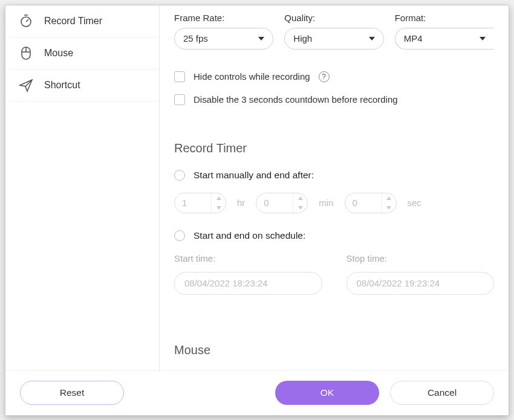 The width and height of the screenshot is (514, 420). I want to click on cancel-button: Cancel, so click(442, 393).